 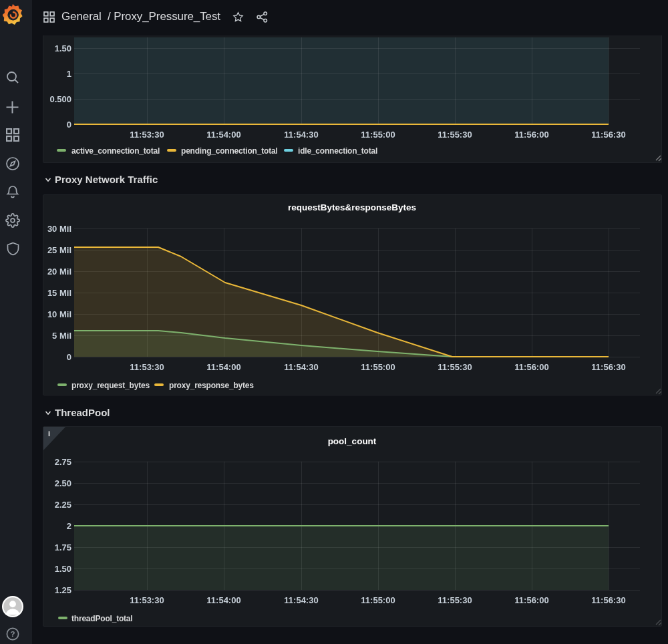 What do you see at coordinates (59, 250) in the screenshot?
I see `svg-text: 25 Mil` at bounding box center [59, 250].